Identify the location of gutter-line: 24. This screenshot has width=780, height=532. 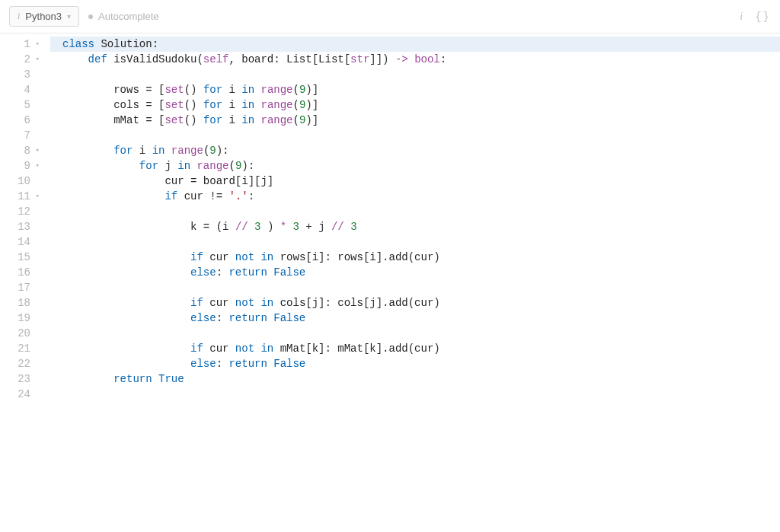
(23, 394).